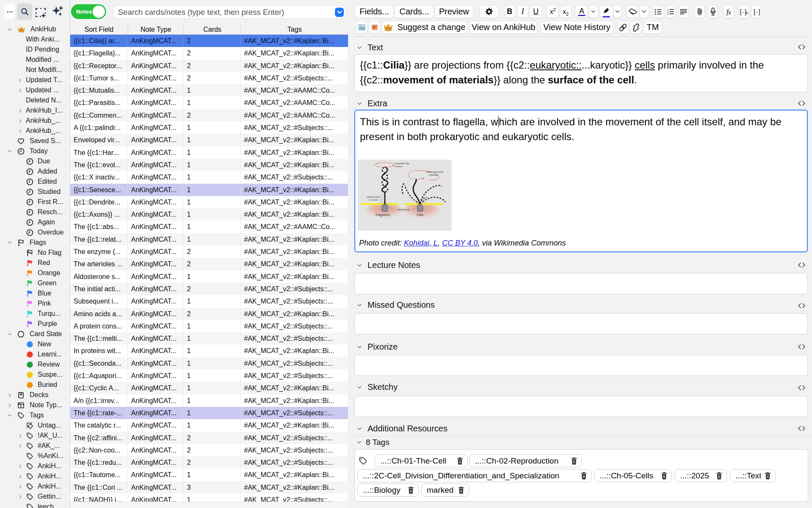 This screenshot has width=812, height=508. Describe the element at coordinates (374, 200) in the screenshot. I see `svg-text: in motion` at that location.